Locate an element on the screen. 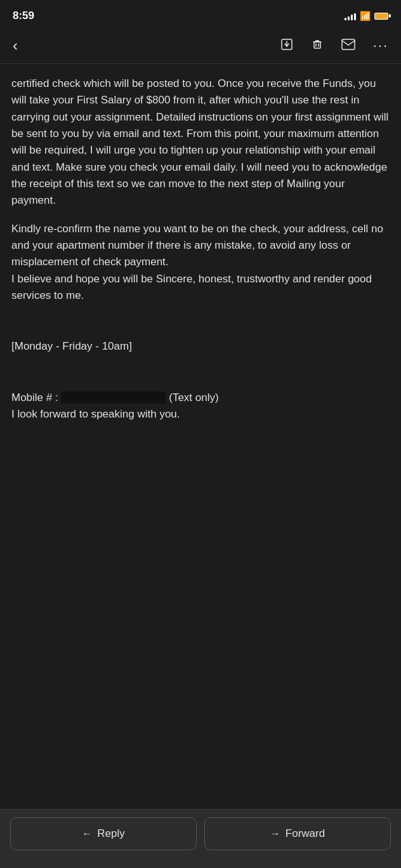  schedule-text: [Monday - Friday - 10am] is located at coordinates (72, 346).